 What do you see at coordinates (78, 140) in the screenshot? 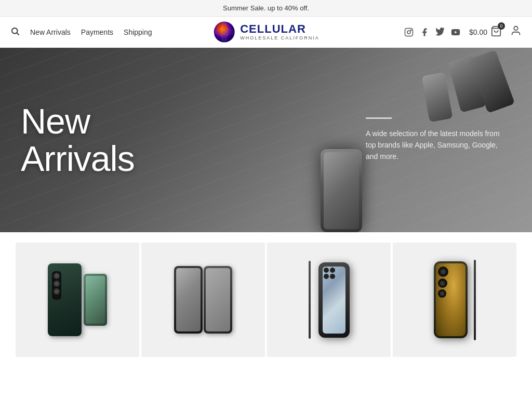
I see `hero-title: NewArrivals` at bounding box center [78, 140].